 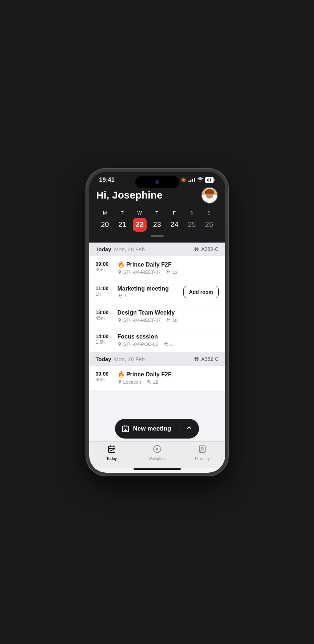 I want to click on tab-today: Today, so click(x=112, y=453).